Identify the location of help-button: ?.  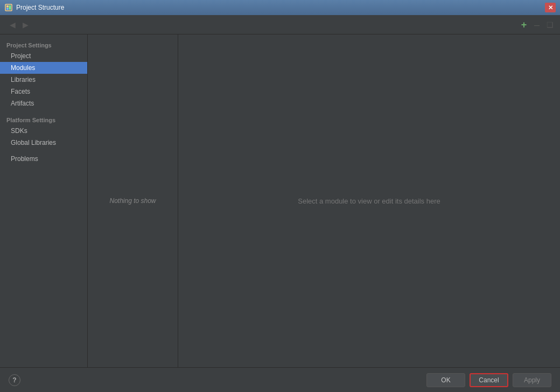
(15, 380).